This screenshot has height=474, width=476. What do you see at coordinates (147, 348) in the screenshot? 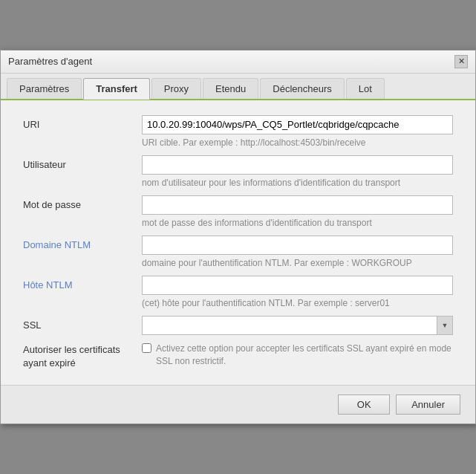
I see `cert-checkbox` at bounding box center [147, 348].